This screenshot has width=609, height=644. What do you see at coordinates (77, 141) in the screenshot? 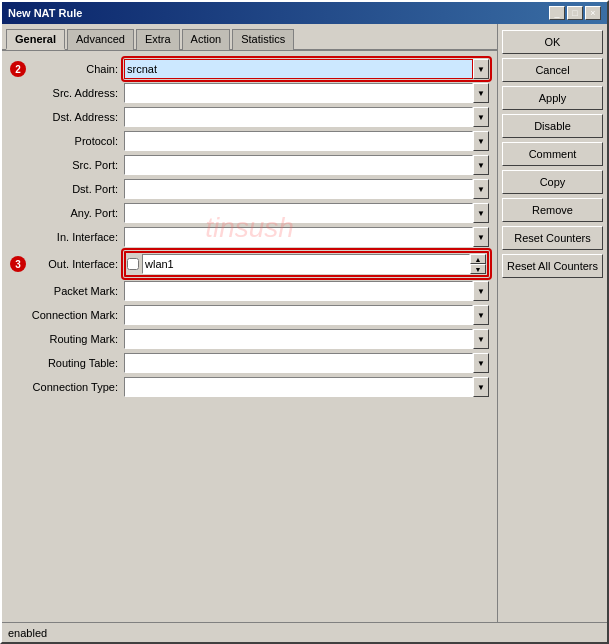
I see `protocol-label: Protocol:` at bounding box center [77, 141].